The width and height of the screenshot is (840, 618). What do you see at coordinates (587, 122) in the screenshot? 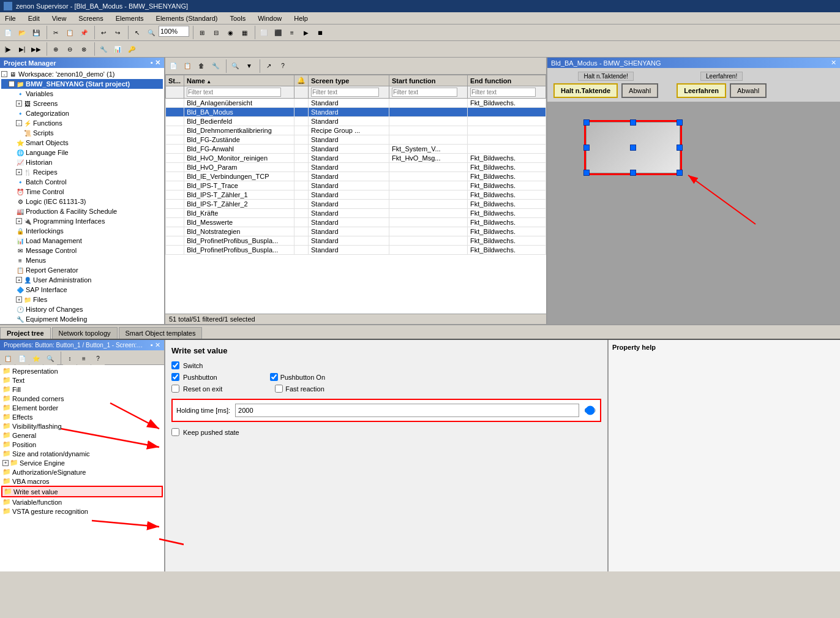
I see `handle-tl` at bounding box center [587, 122].